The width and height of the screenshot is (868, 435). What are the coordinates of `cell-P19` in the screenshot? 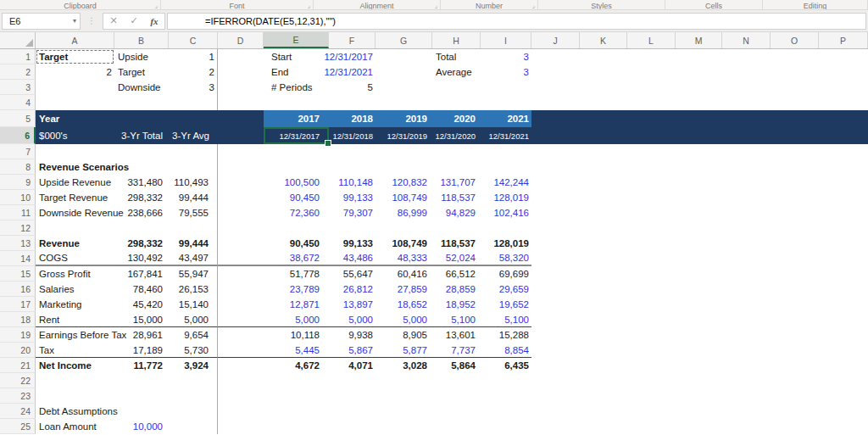 It's located at (843, 335).